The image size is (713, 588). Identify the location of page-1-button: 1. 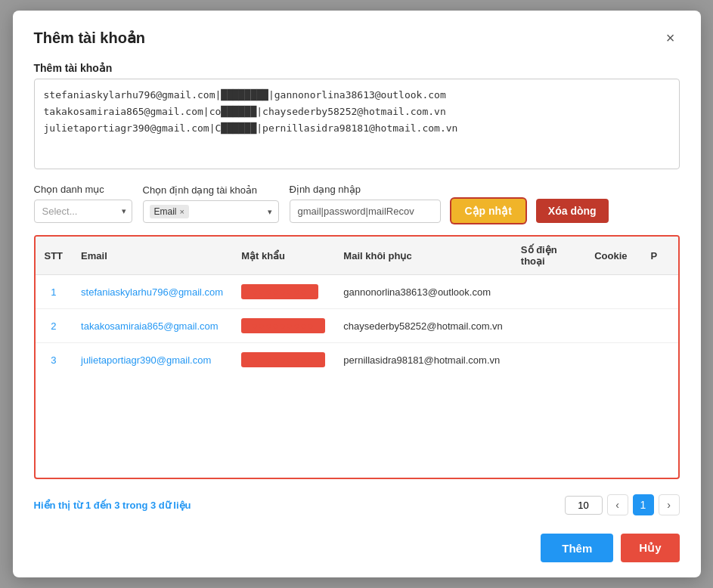
(643, 505).